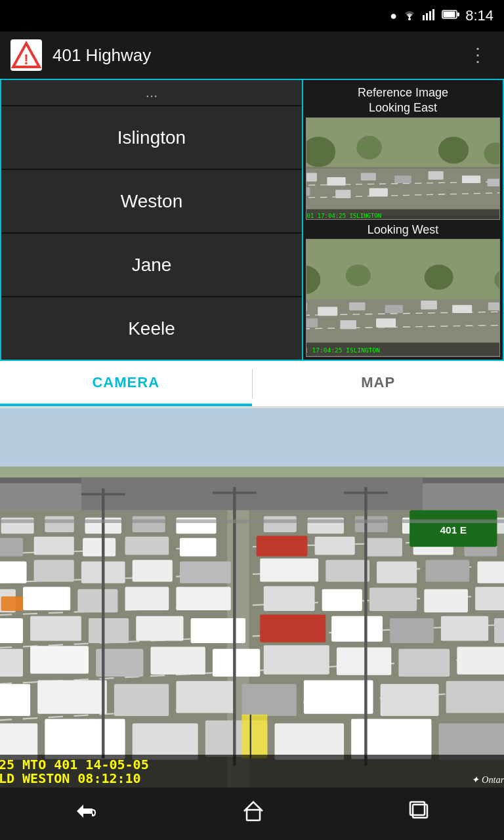 The height and width of the screenshot is (840, 504). Describe the element at coordinates (152, 93) in the screenshot. I see `list-item-partial: ...` at that location.